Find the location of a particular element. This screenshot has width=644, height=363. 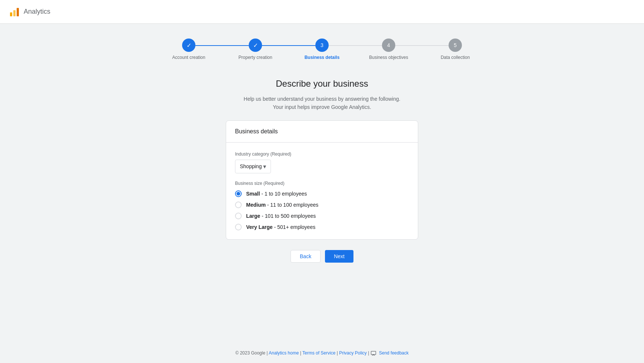

radio-label-very-large: Very Large - 501+ employees is located at coordinates (281, 227).